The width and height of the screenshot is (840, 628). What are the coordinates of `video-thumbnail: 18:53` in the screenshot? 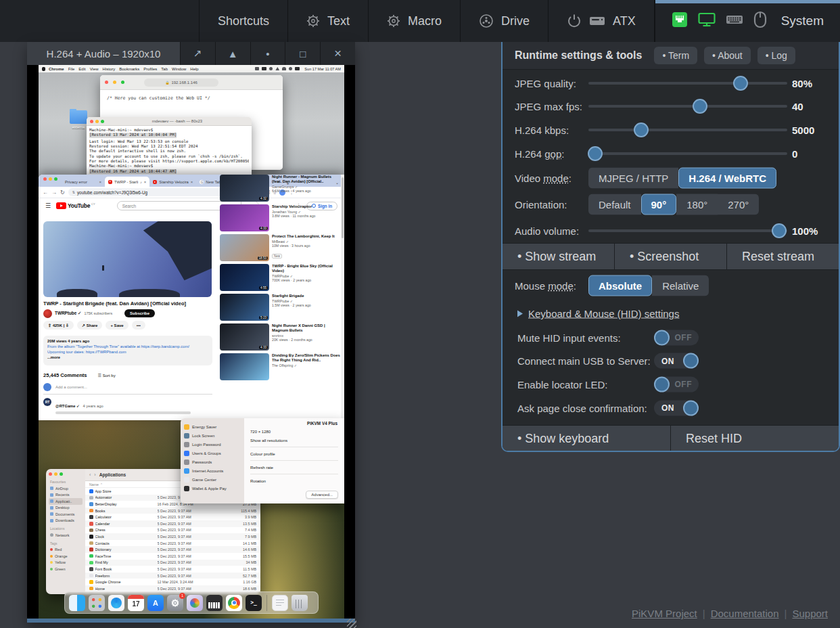 It's located at (245, 248).